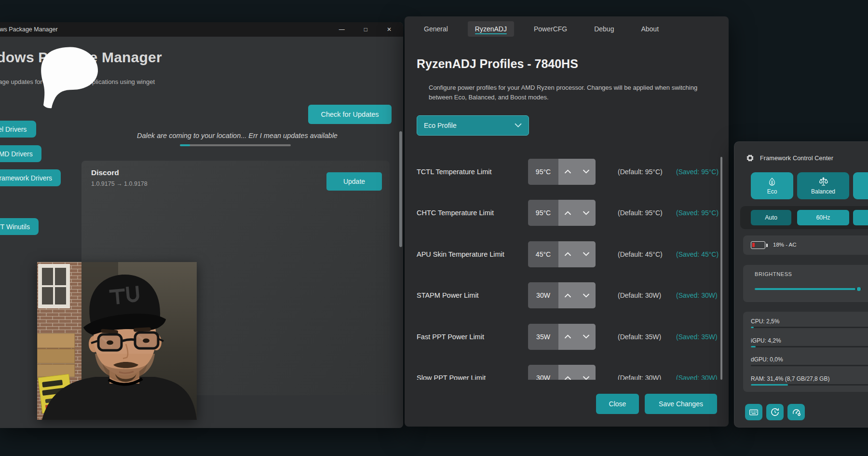  I want to click on brightness-label: BRIGHTNESS, so click(810, 274).